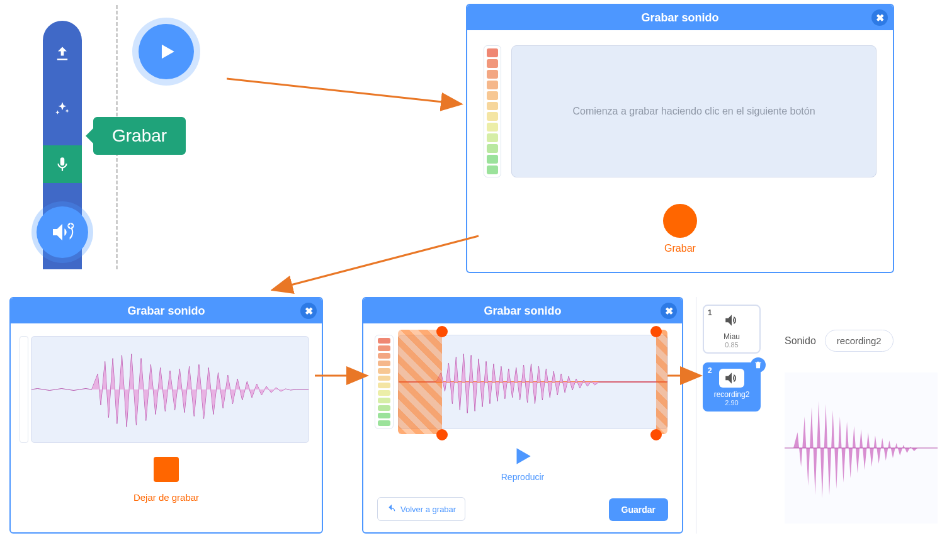 The image size is (942, 560). I want to click on upload-icon, so click(62, 53).